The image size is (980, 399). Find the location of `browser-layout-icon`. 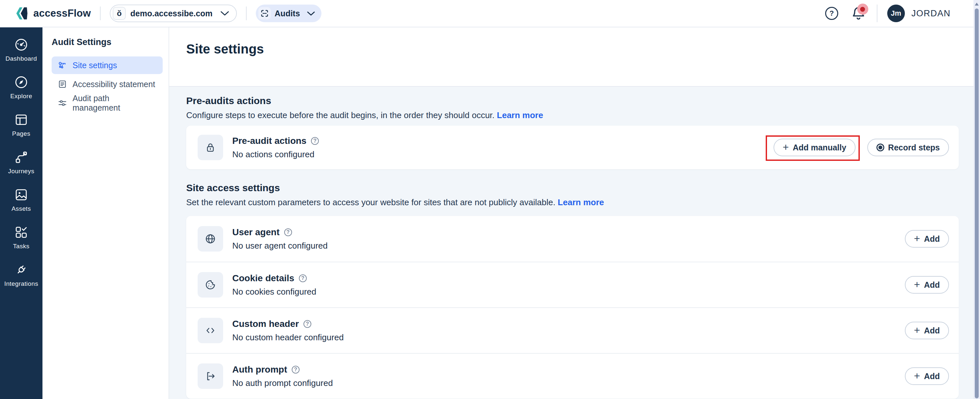

browser-layout-icon is located at coordinates (21, 120).